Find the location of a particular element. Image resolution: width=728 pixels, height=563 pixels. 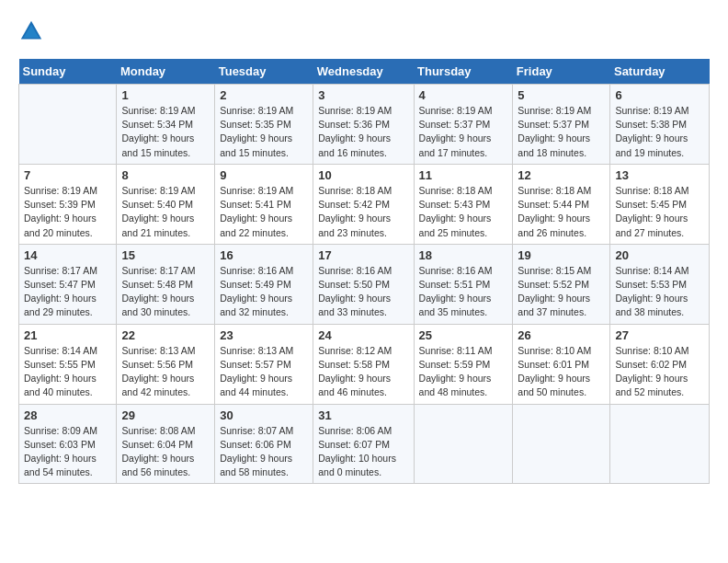

header-row: SundayMondayTuesdayWednesdayThursdayFrid… is located at coordinates (364, 72).